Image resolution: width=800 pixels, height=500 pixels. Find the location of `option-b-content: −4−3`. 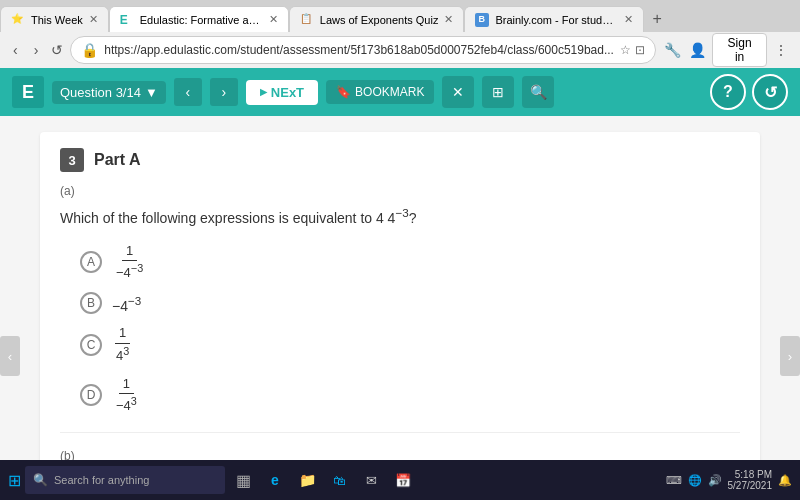

option-b-content: −4−3 is located at coordinates (126, 304).